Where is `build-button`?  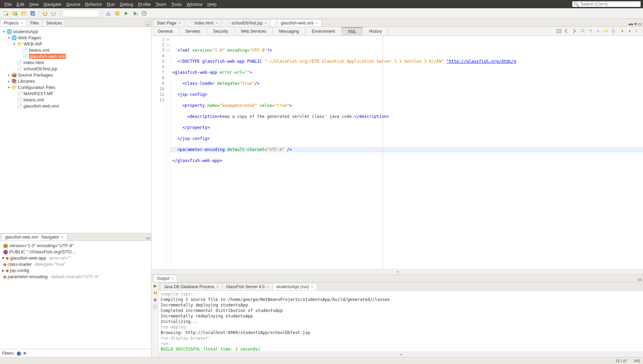 build-button is located at coordinates (108, 13).